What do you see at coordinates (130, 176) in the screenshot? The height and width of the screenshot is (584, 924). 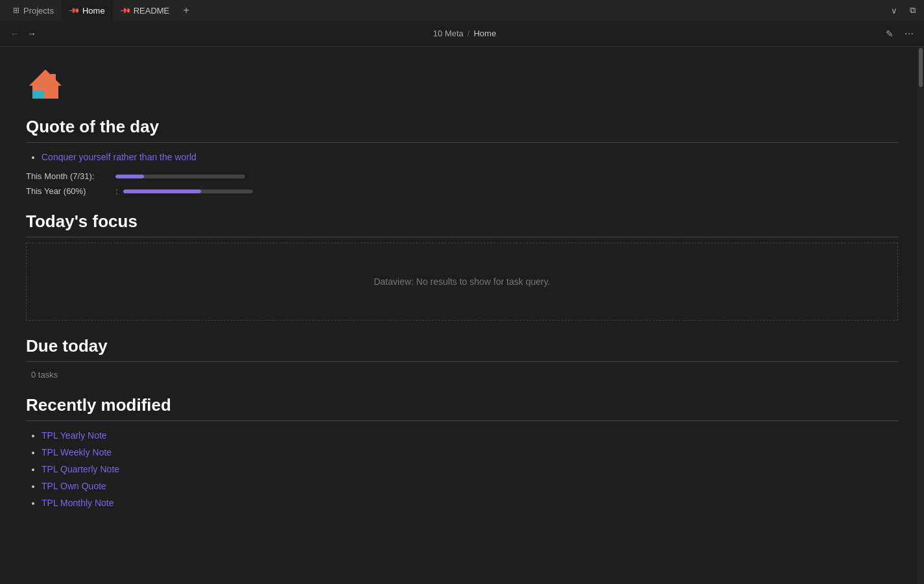 I see `progress-month-fill` at bounding box center [130, 176].